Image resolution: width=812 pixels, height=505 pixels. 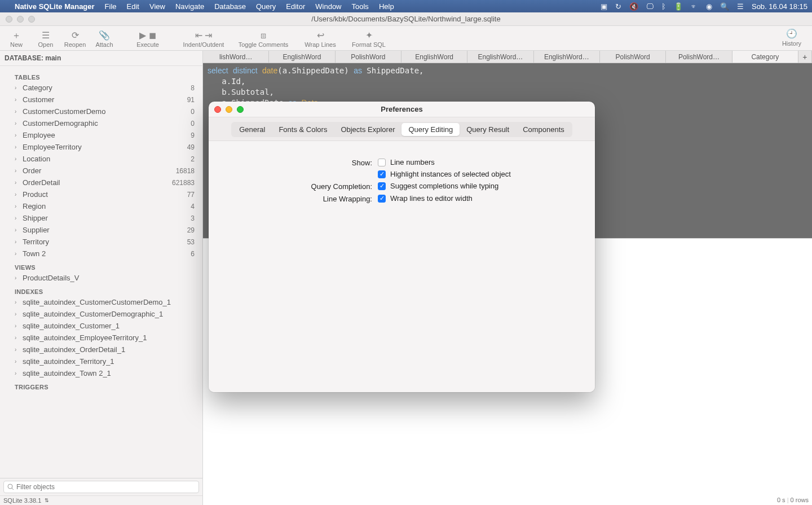 I want to click on table-name: CustomerCustomerDemo, so click(x=105, y=112).